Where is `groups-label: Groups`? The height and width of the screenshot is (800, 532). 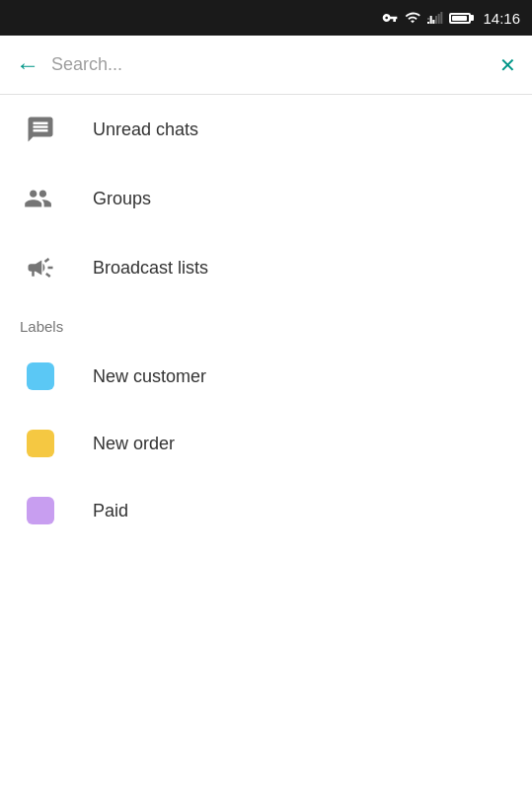
groups-label: Groups is located at coordinates (122, 200).